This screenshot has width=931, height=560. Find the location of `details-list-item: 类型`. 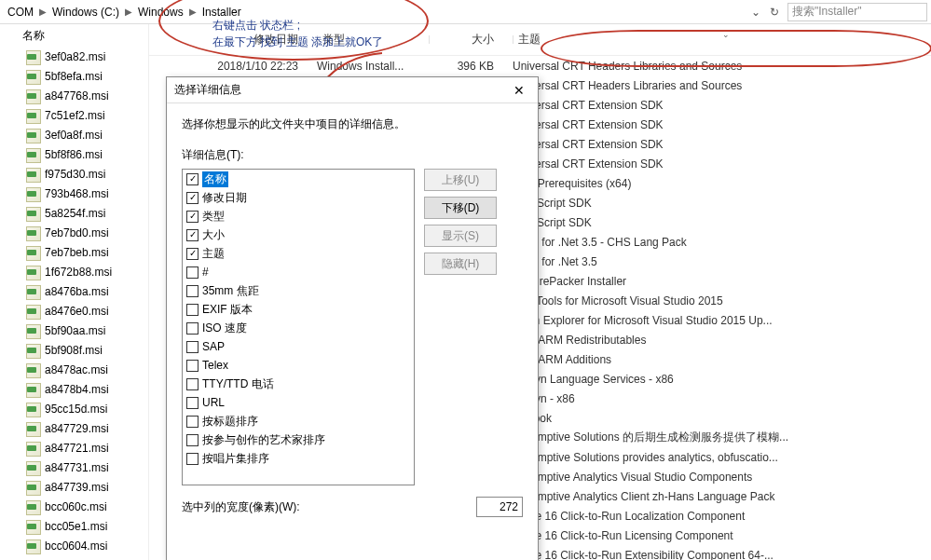

details-list-item: 类型 is located at coordinates (298, 216).